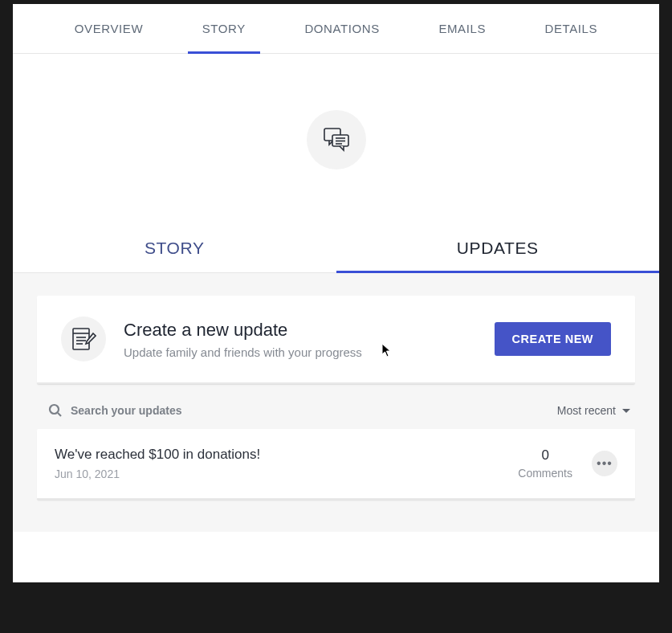 This screenshot has height=633, width=672. I want to click on ellipsis-icon: •••, so click(605, 464).